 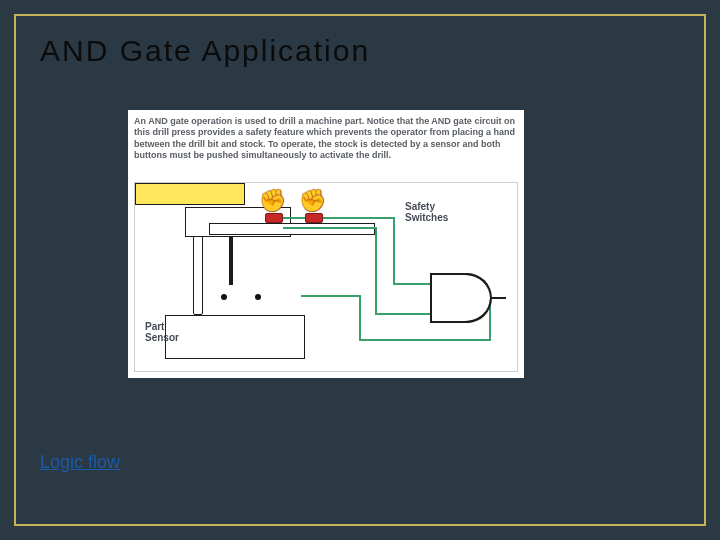 What do you see at coordinates (440, 212) in the screenshot?
I see `label-safety-switches: Safety Switches` at bounding box center [440, 212].